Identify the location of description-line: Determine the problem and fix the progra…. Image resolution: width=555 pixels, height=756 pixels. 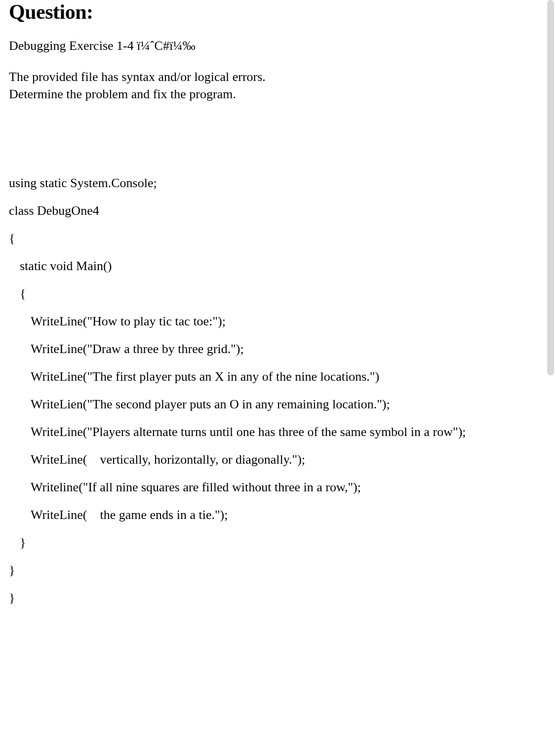
(278, 94).